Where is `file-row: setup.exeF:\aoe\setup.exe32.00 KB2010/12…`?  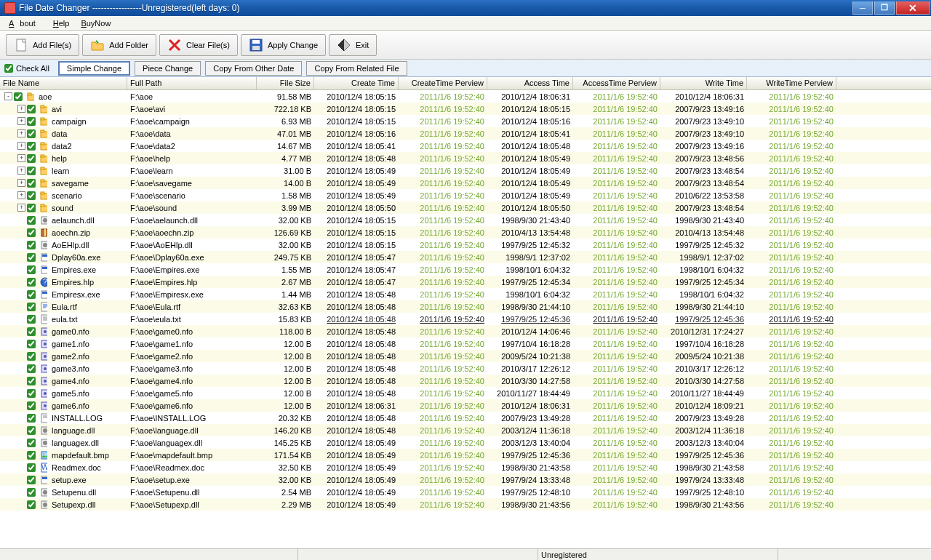
file-row: setup.exeF:\aoe\setup.exe32.00 KB2010/12… is located at coordinates (466, 480).